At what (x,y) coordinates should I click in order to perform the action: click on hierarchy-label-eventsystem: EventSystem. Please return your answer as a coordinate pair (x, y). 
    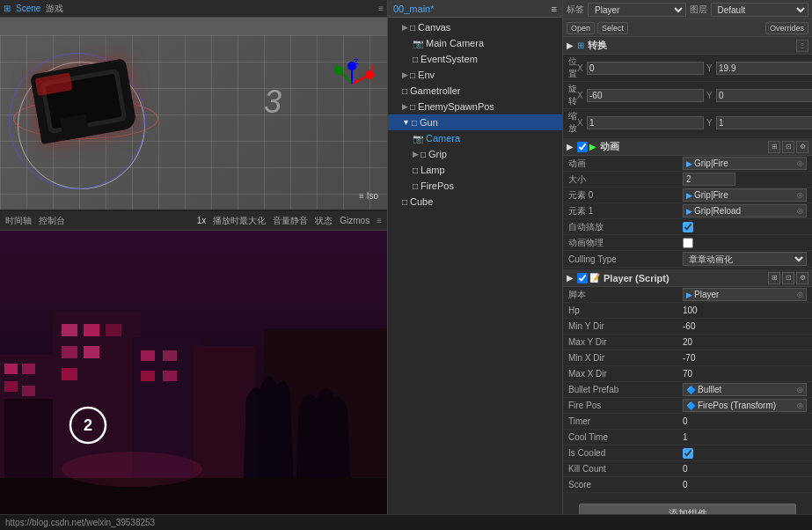
    Looking at the image, I should click on (449, 59).